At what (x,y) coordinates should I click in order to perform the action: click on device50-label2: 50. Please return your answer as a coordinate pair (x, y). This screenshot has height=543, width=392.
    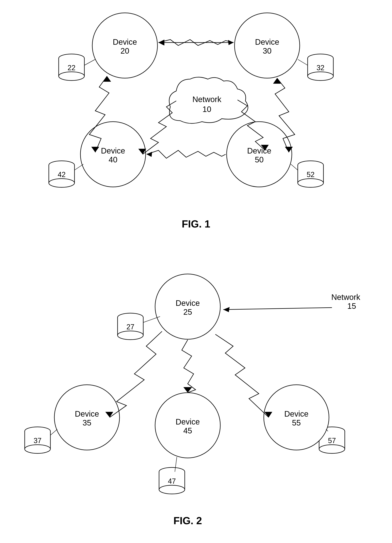
    Looking at the image, I should click on (259, 160).